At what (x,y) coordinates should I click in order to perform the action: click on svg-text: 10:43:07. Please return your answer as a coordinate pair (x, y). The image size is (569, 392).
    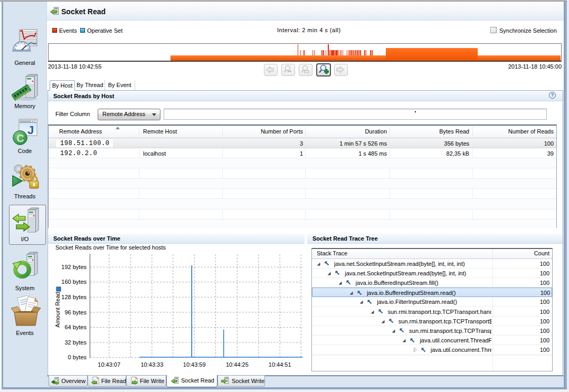
    Looking at the image, I should click on (109, 365).